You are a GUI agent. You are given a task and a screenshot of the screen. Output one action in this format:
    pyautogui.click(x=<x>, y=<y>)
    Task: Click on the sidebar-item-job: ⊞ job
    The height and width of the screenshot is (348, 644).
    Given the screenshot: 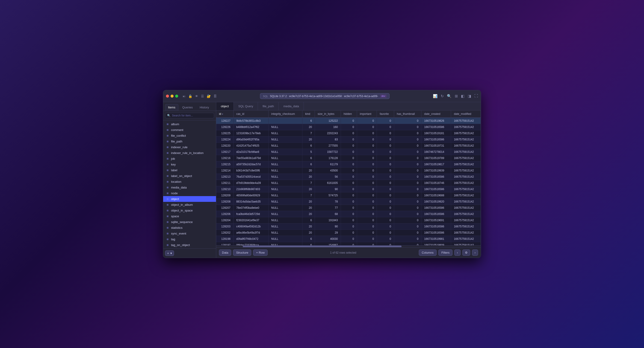 What is the action you would take?
    pyautogui.click(x=190, y=159)
    